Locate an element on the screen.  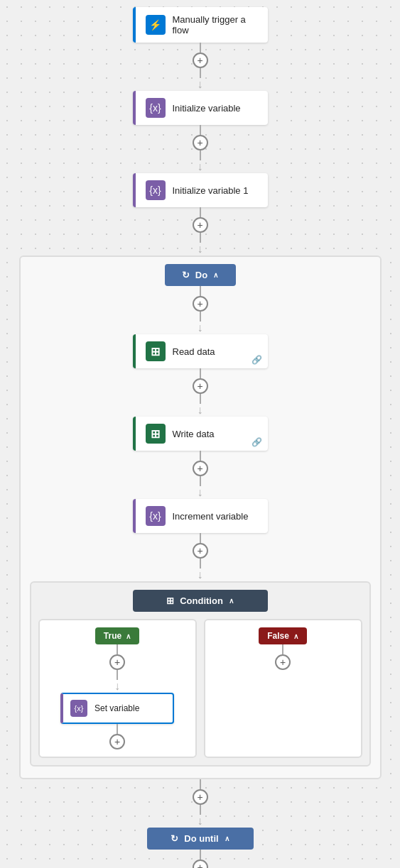
line-2b is located at coordinates (200, 155).